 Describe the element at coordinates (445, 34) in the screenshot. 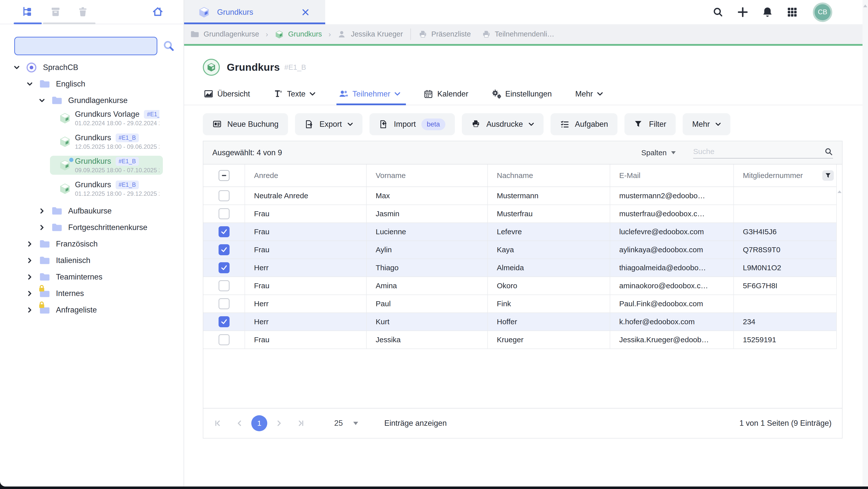

I see `print-list-item: Präsenzliste` at that location.